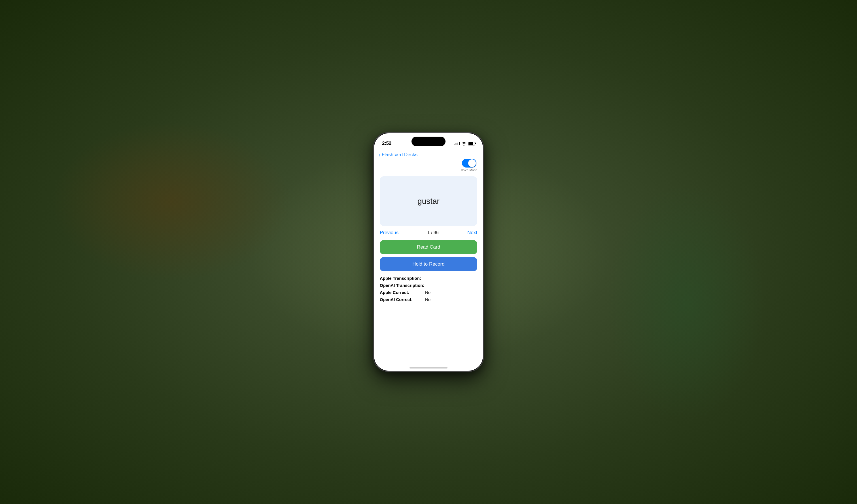  Describe the element at coordinates (428, 247) in the screenshot. I see `read-card-button: Read Card` at that location.